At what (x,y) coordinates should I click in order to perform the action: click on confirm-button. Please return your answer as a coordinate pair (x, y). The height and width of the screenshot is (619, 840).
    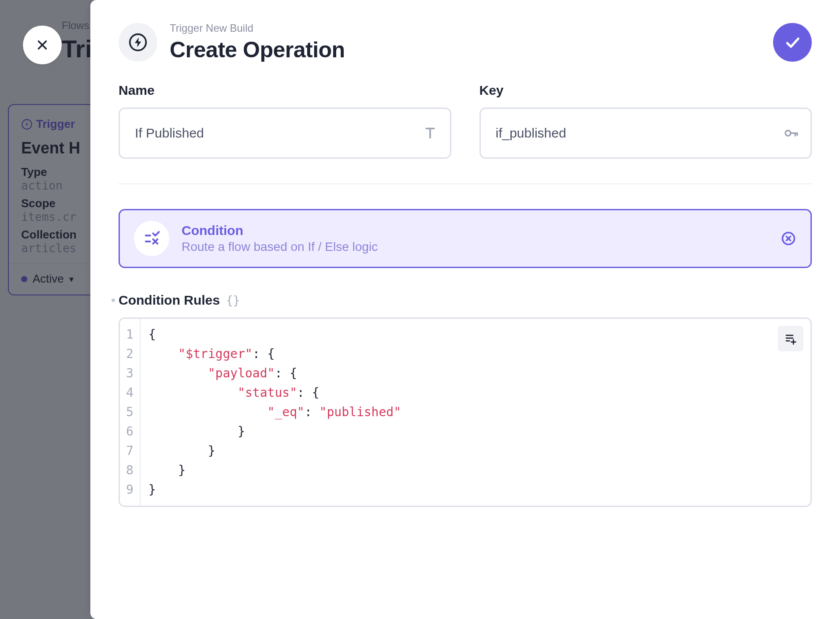
    Looking at the image, I should click on (792, 42).